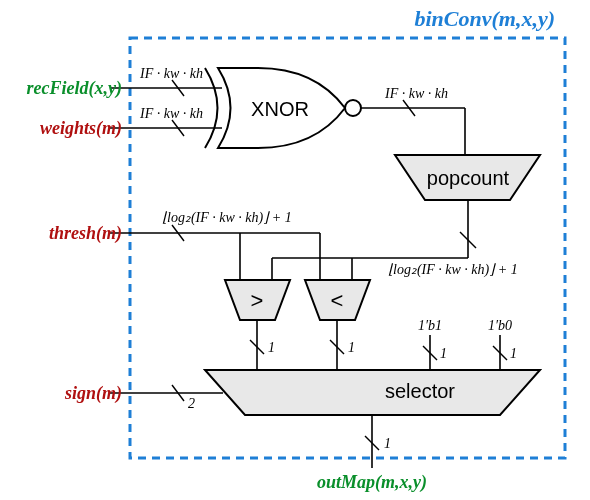 Image resolution: width=590 pixels, height=500 pixels. What do you see at coordinates (430, 326) in the screenshot?
I see `b1-label: 1′b1` at bounding box center [430, 326].